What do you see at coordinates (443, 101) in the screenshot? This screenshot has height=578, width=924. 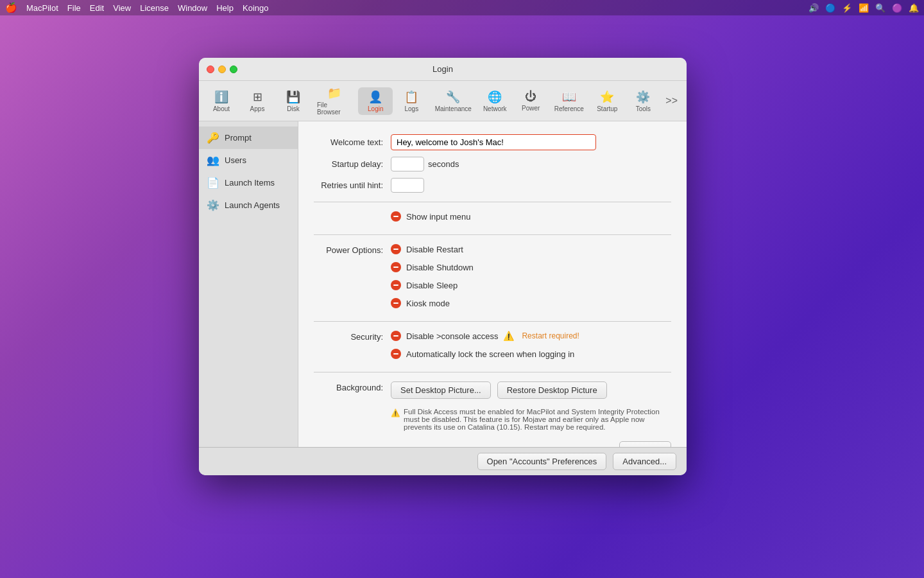 I see `toolbar: ℹ️ About ⊞ Apps 💾 Disk 📁 File Browser 👤 …` at bounding box center [443, 101].